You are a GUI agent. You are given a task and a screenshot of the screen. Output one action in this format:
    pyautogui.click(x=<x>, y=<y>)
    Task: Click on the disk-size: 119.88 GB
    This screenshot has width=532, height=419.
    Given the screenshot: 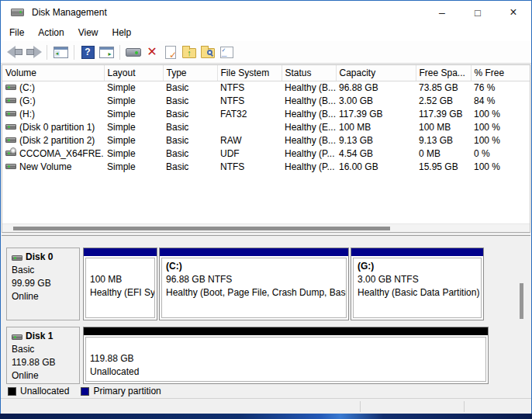 What is the action you would take?
    pyautogui.click(x=43, y=363)
    